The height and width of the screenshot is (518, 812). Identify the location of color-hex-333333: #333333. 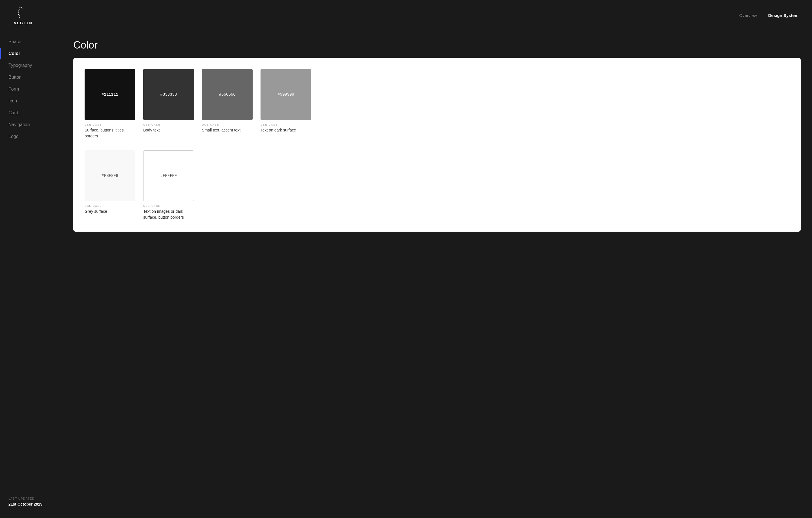
(169, 94).